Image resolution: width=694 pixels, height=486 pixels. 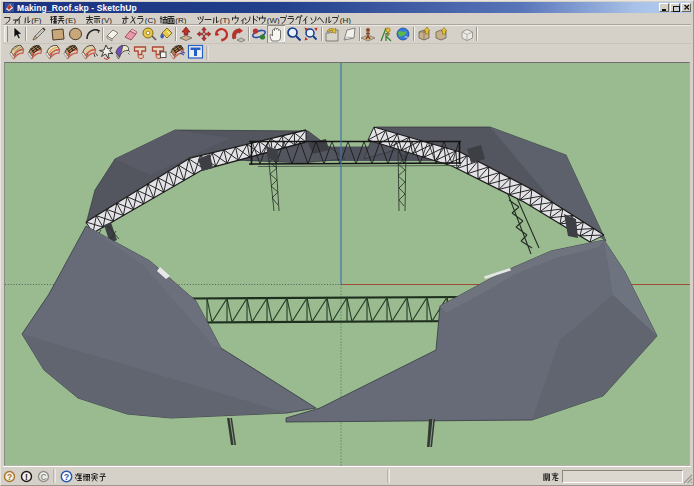 I want to click on svg-text: (H), so click(x=346, y=20).